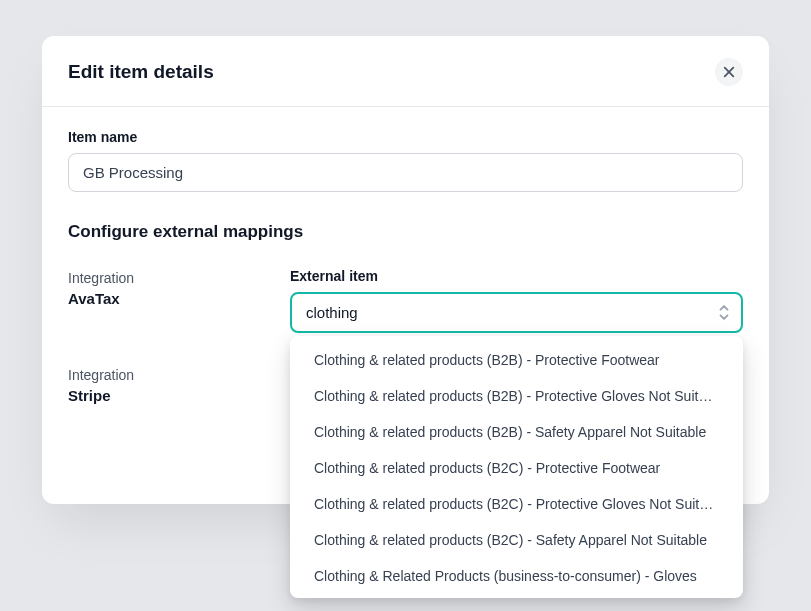 The height and width of the screenshot is (611, 811). I want to click on external-item-col: External item Clothing & related product…, so click(516, 300).